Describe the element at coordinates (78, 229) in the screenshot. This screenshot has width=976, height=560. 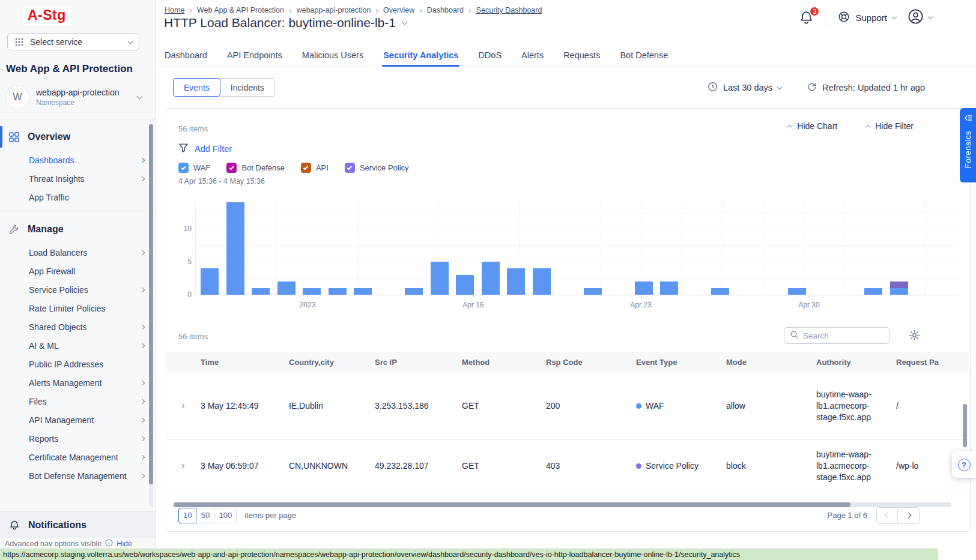
I see `nav-section-manage: Manage` at that location.